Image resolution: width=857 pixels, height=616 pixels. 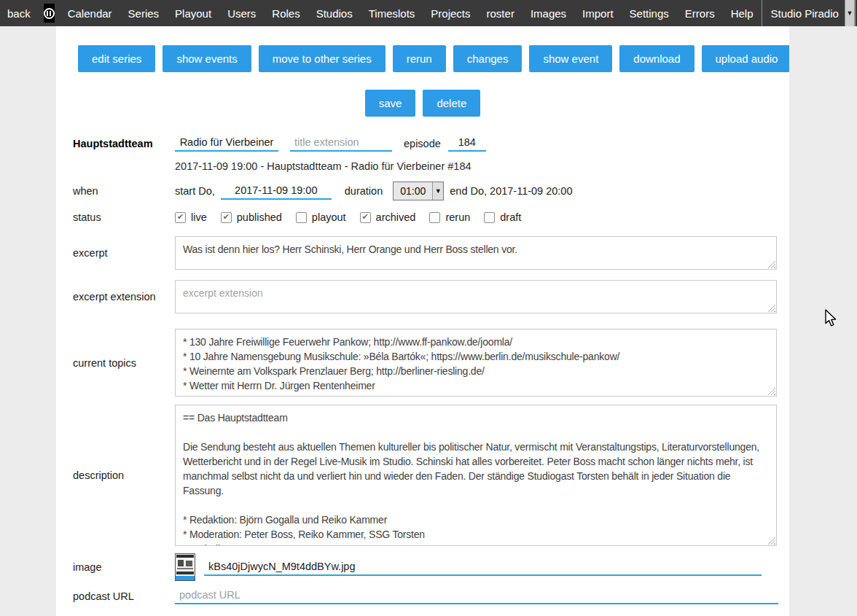 I want to click on nav-item-timeslots: Timeslots, so click(x=392, y=13).